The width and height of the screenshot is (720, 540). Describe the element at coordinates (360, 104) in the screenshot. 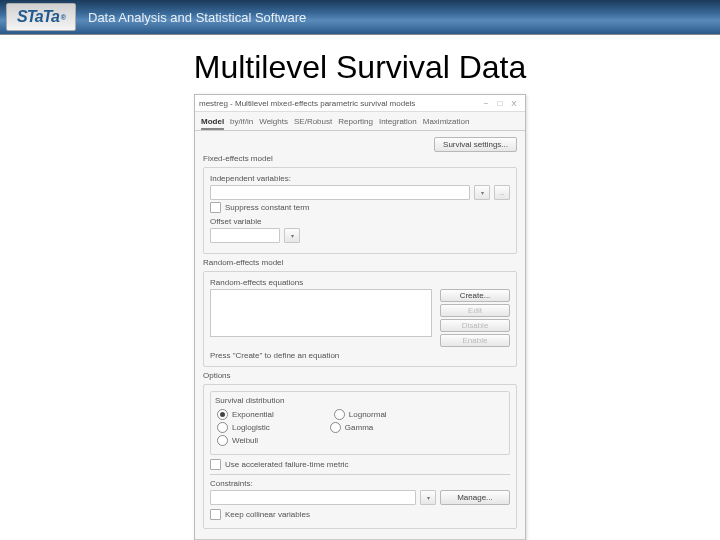

I see `dialog-titlebar: mestreg - Multilevel mixed-effects param…` at that location.